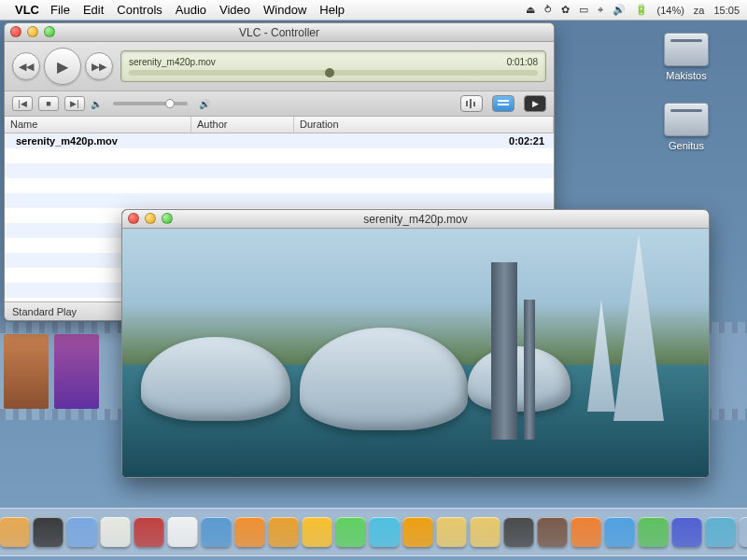 The image size is (747, 560). What do you see at coordinates (45, 312) in the screenshot?
I see `status-text: Standard Play` at bounding box center [45, 312].